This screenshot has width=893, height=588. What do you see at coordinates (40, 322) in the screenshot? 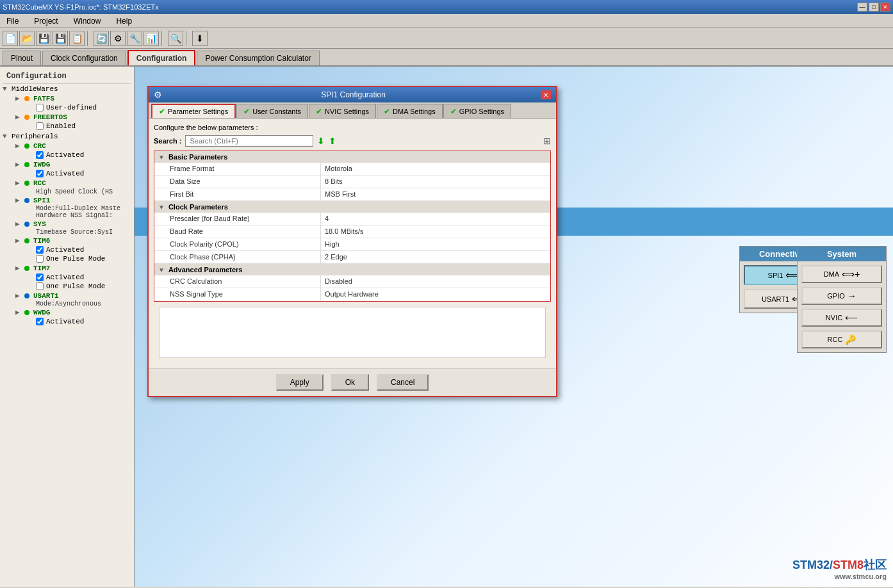
I see `wwdg-checkbox` at bounding box center [40, 322].